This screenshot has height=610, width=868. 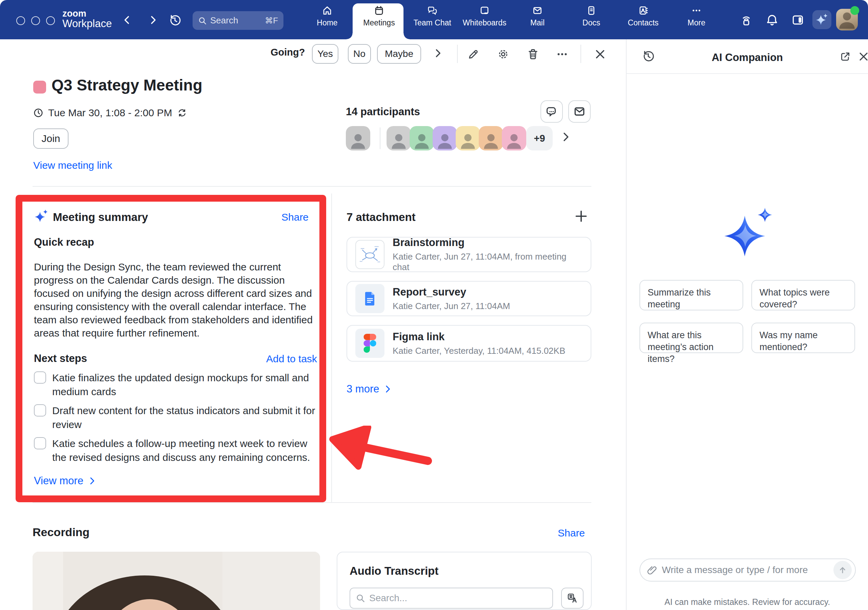 I want to click on transcript-search-input: Search..., so click(x=451, y=598).